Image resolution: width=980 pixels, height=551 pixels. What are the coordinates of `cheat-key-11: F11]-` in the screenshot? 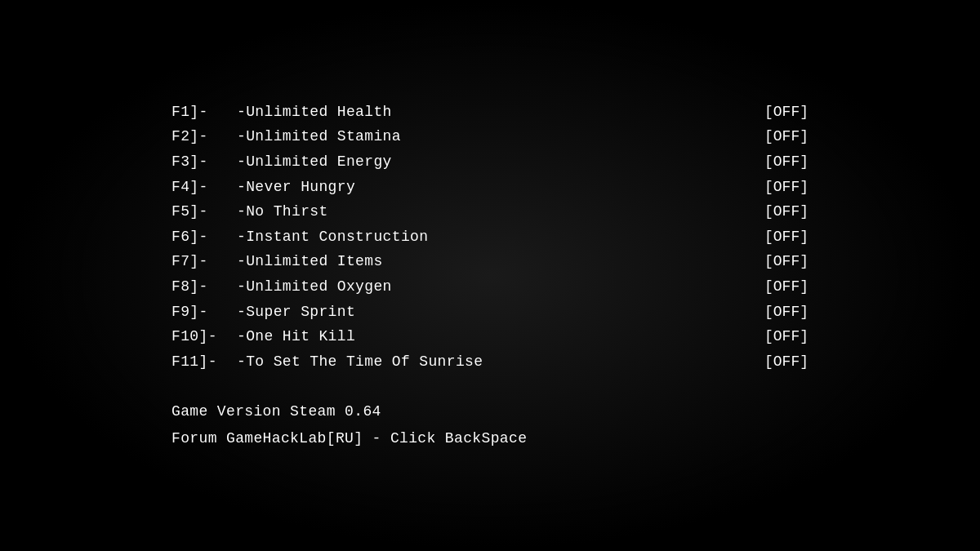 It's located at (204, 362).